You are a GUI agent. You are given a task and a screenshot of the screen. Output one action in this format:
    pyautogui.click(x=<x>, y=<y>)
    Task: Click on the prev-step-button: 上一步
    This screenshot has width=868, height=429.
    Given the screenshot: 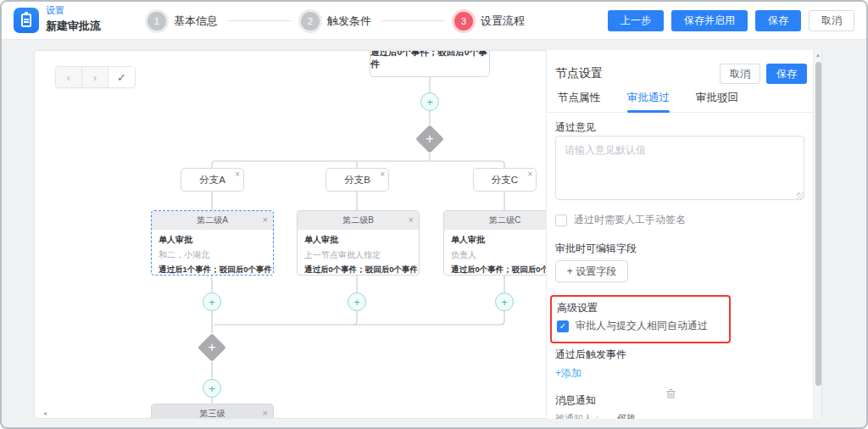 What is the action you would take?
    pyautogui.click(x=636, y=20)
    